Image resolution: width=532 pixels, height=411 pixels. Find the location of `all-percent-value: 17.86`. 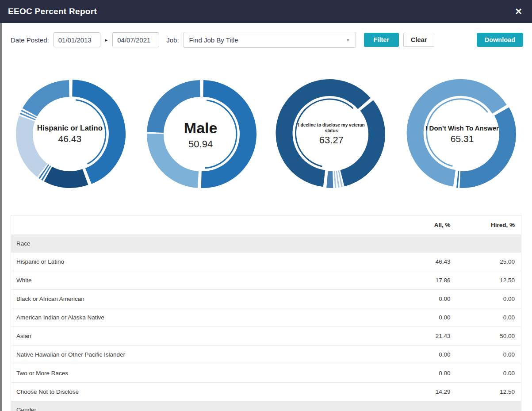

all-percent-value: 17.86 is located at coordinates (425, 280).